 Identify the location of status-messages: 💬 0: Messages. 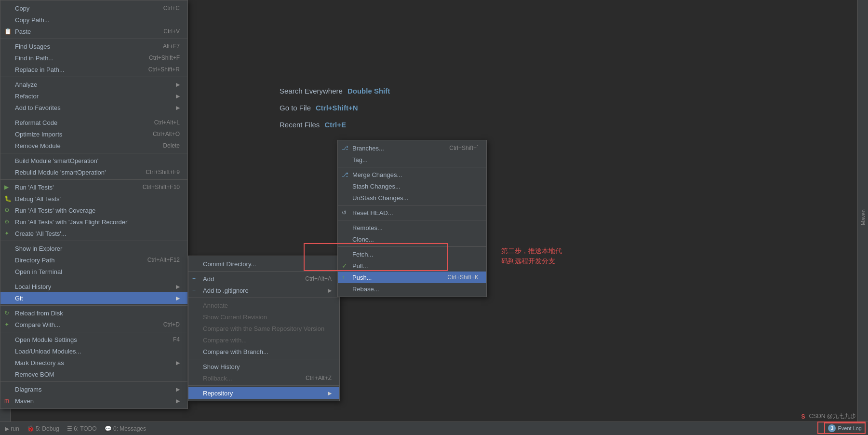
(125, 429).